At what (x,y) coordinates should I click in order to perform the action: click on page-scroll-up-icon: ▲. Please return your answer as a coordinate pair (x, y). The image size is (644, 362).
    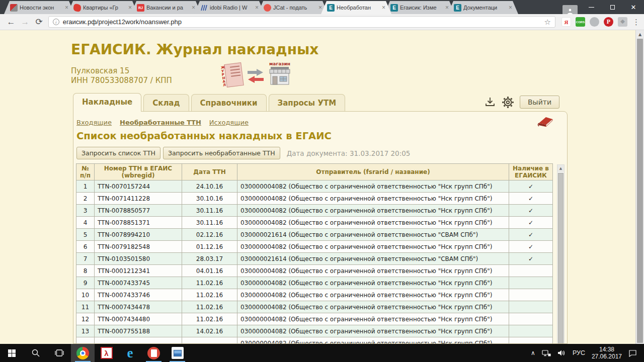
    Looking at the image, I should click on (640, 34).